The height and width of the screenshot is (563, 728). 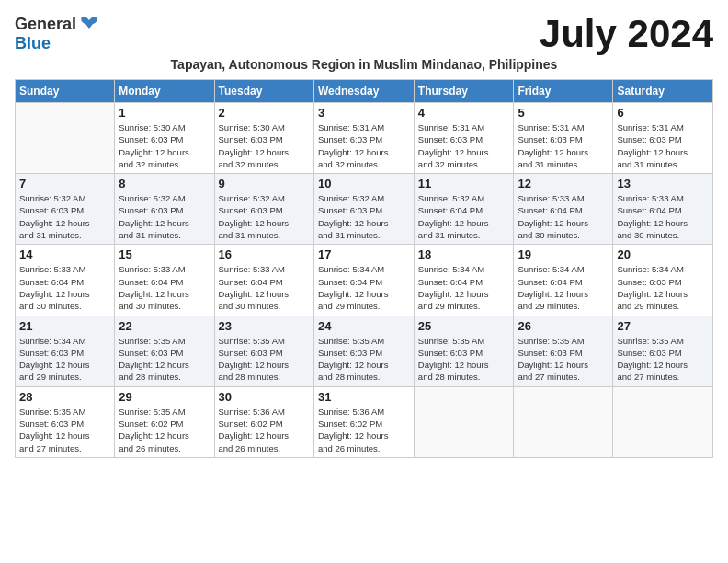 I want to click on day-number: 26, so click(x=563, y=326).